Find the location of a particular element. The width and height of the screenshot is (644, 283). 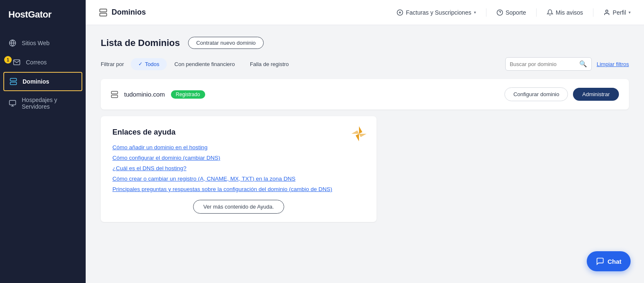

filter-tab-falla: Falla de registro is located at coordinates (269, 64).